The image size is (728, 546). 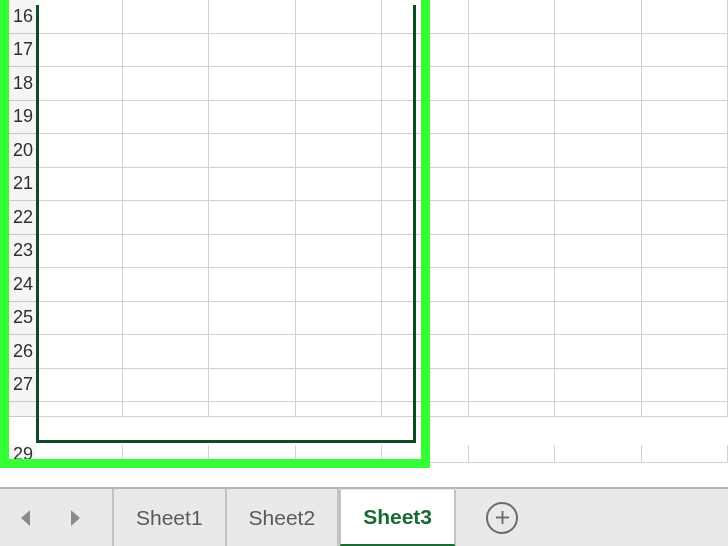 What do you see at coordinates (18, 84) in the screenshot?
I see `row-header: 18` at bounding box center [18, 84].